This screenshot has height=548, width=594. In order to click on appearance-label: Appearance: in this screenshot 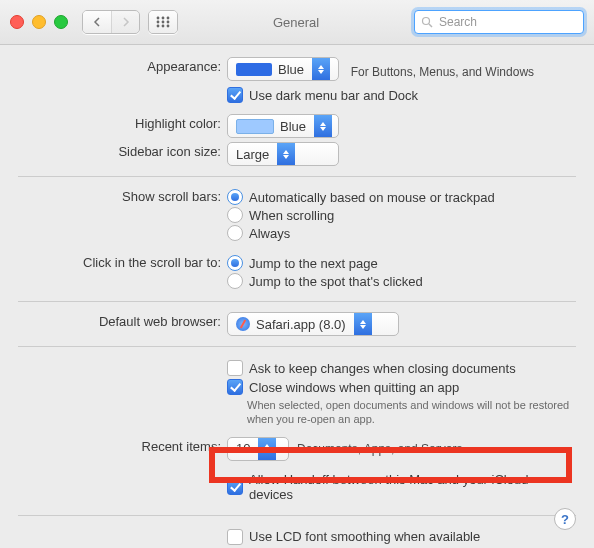, I will do `click(122, 66)`.